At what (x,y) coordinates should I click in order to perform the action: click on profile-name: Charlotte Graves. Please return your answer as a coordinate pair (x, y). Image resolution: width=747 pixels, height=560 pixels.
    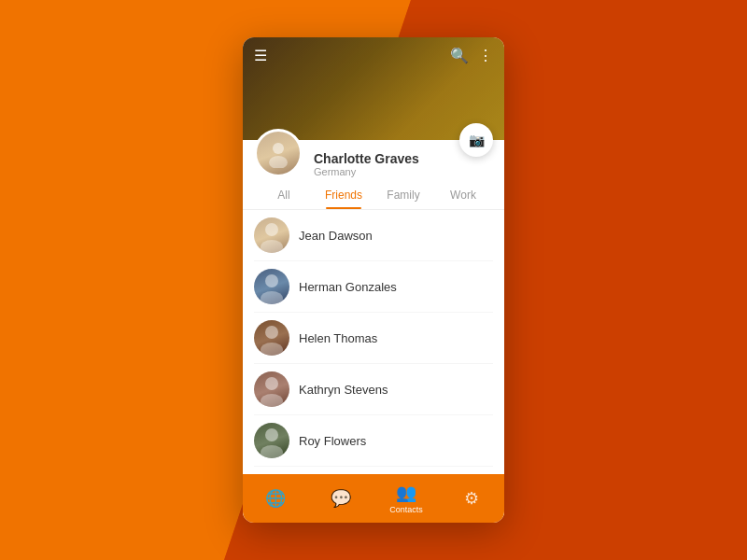
    Looking at the image, I should click on (366, 159).